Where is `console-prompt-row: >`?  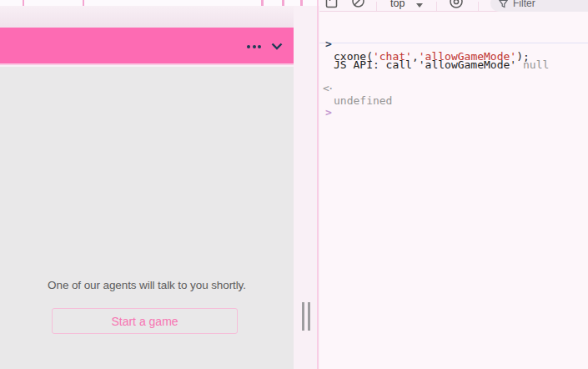 console-prompt-row: > is located at coordinates (454, 112).